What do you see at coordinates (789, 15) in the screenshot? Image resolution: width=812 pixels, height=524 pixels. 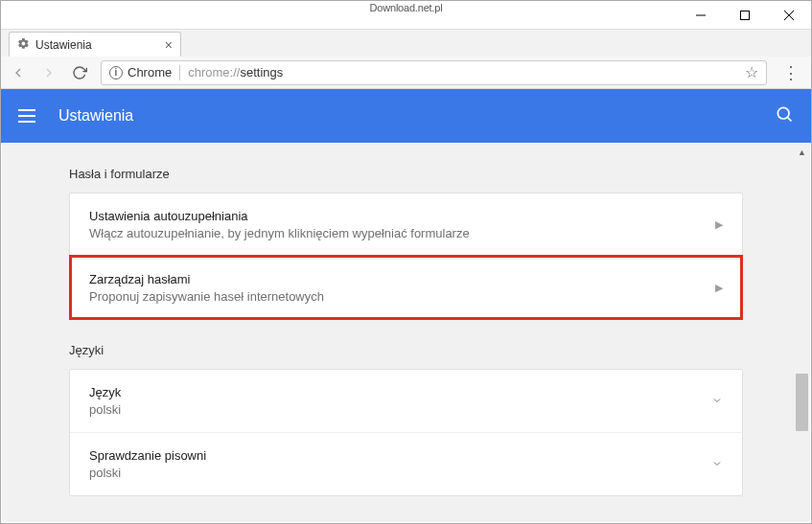 I see `window-close-button` at bounding box center [789, 15].